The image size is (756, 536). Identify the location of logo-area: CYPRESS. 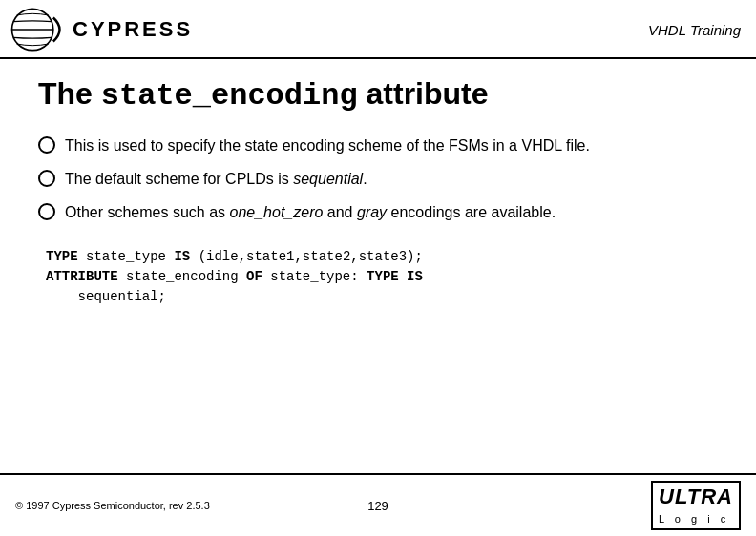
(101, 30).